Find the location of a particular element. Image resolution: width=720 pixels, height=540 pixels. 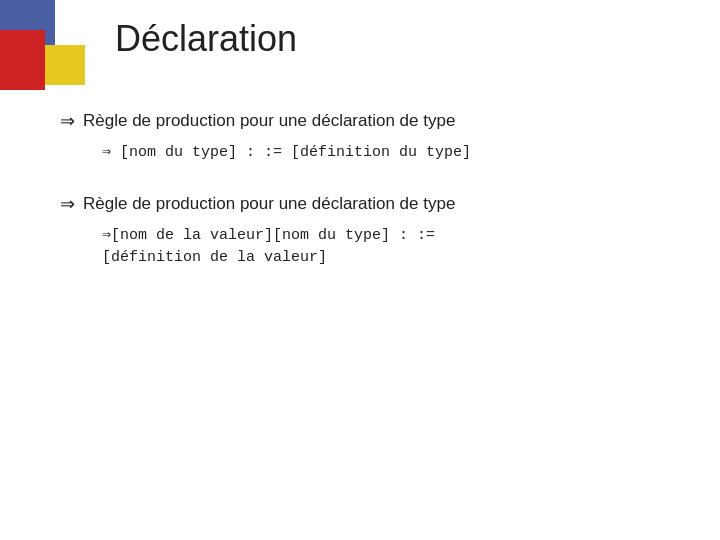

decorative-blocks is located at coordinates (55, 45).